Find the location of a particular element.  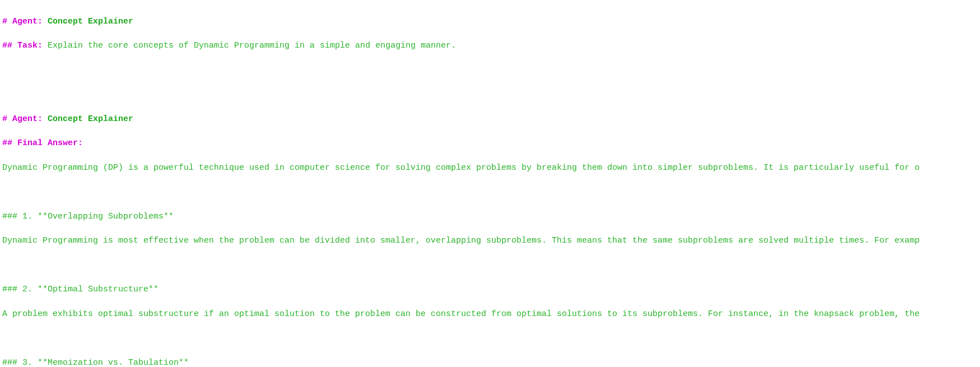

section-heading-2: ### 2. **Optimal Substructure** is located at coordinates (490, 290).